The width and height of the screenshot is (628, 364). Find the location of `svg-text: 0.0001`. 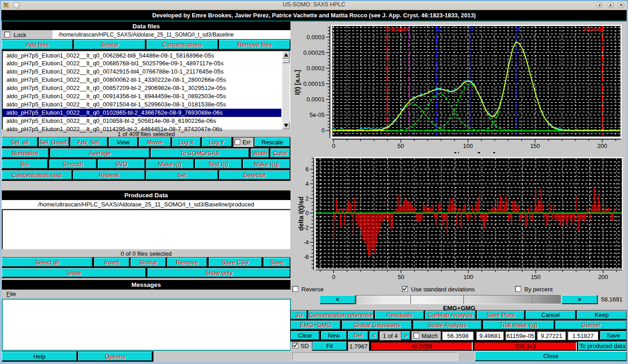

svg-text: 0.0001 is located at coordinates (316, 100).